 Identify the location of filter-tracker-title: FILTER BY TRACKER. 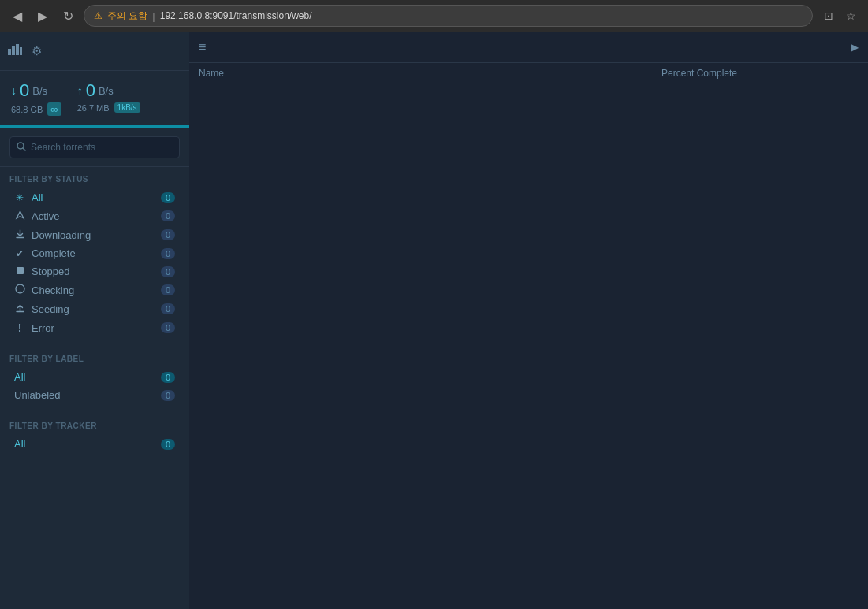
(95, 425).